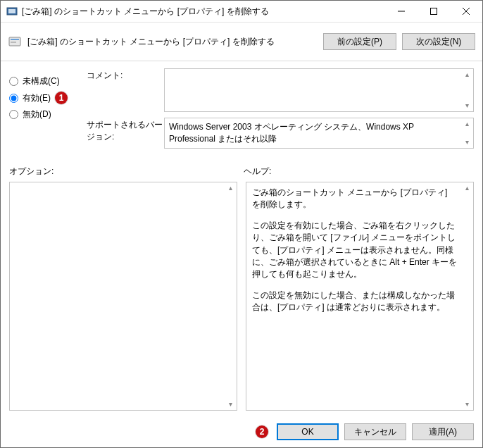 The width and height of the screenshot is (483, 448). I want to click on supported-on-box: Windows Server 2003 オペレーティング システム、Window…, so click(319, 133).